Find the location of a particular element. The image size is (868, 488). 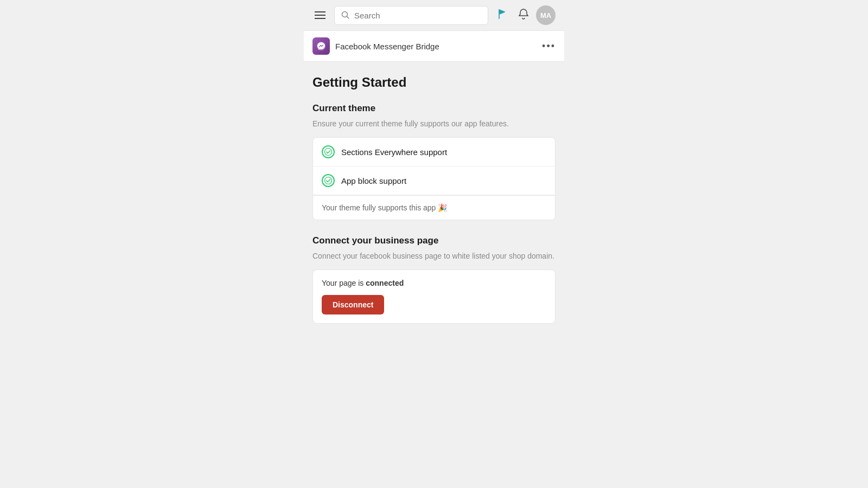

connect-business-section: Connect your business page Connect your … is located at coordinates (434, 280).